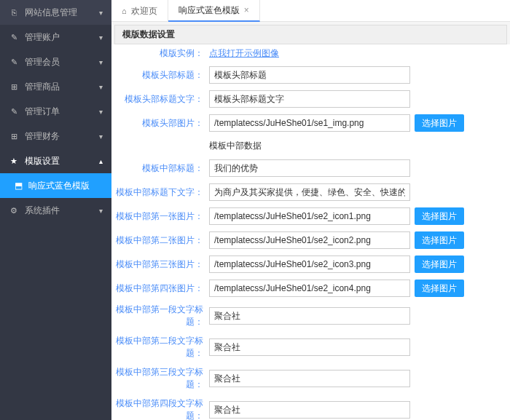 The height and width of the screenshot is (420, 510). Describe the element at coordinates (144, 12) in the screenshot. I see `tab-label: 欢迎页` at that location.